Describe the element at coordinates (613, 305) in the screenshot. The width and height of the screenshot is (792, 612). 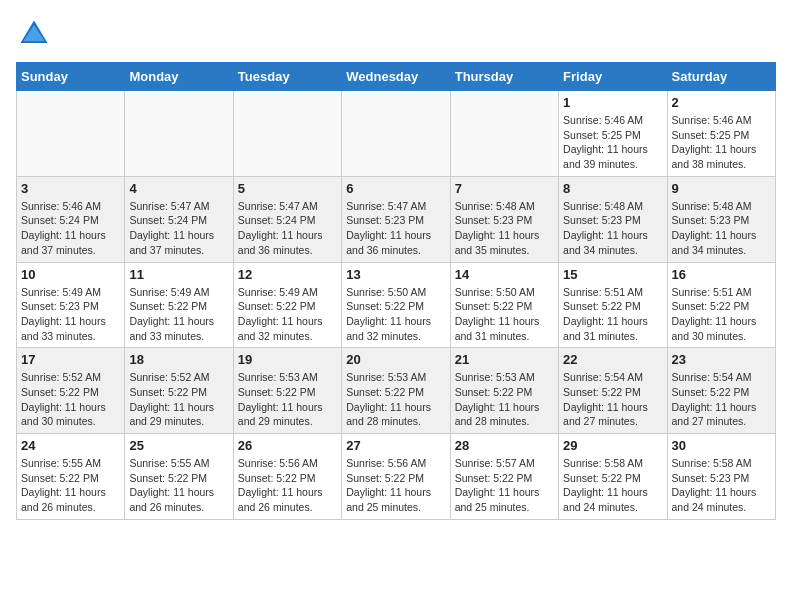
I see `calendar-cell: 15Sunrise: 5:51 AM Sunset: 5:22 PM Dayli…` at that location.